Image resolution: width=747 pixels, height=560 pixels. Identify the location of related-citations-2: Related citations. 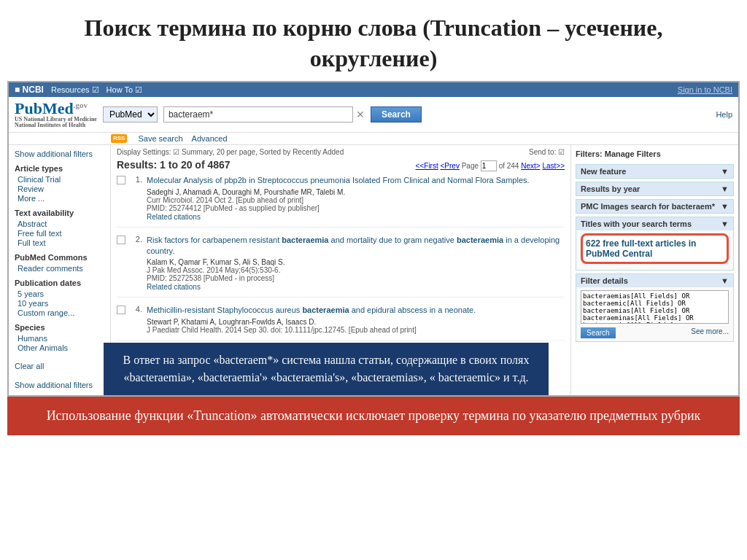
(174, 287).